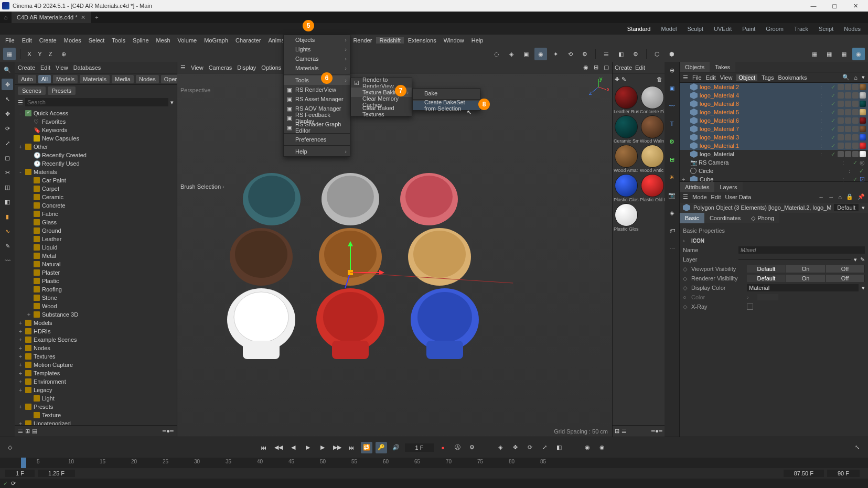 The image size is (868, 488). Describe the element at coordinates (95, 390) in the screenshot. I see `asset-node-legacy: +Legacy` at that location.